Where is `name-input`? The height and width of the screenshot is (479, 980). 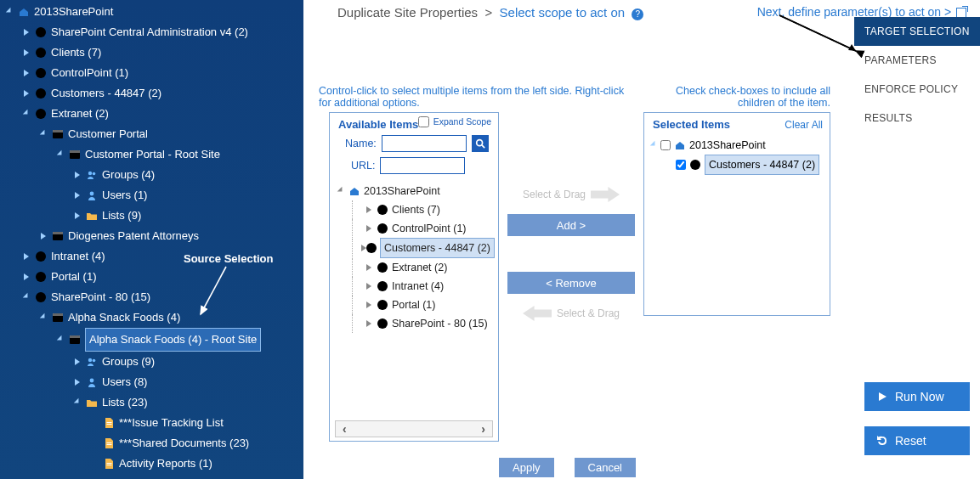 name-input is located at coordinates (424, 144).